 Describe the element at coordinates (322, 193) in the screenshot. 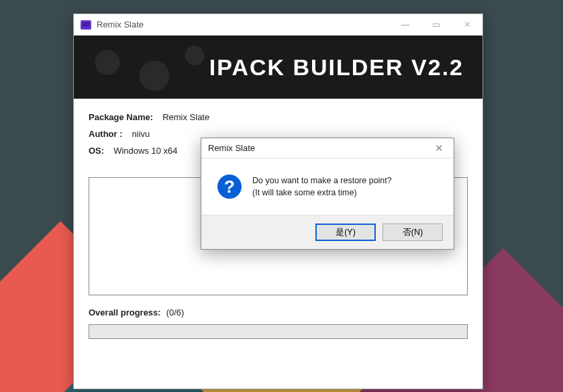

I see `dialog-line2: (It will take some extra time)` at that location.